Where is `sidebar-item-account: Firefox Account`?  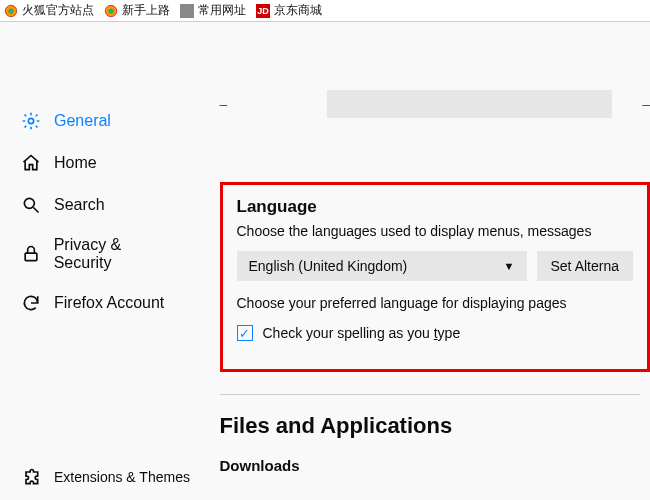
sidebar-item-account: Firefox Account is located at coordinates (96, 303).